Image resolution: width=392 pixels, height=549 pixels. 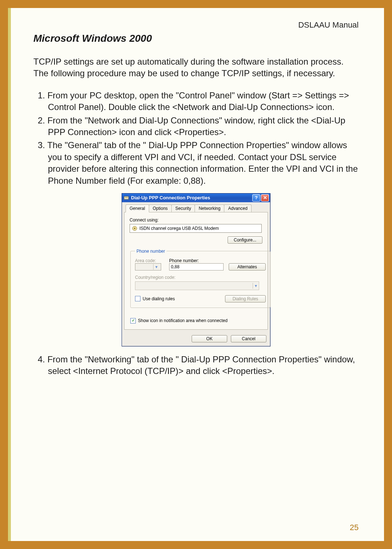 I want to click on modem-text: ISDN channel corega USB ADSL Modem, so click(x=179, y=228).